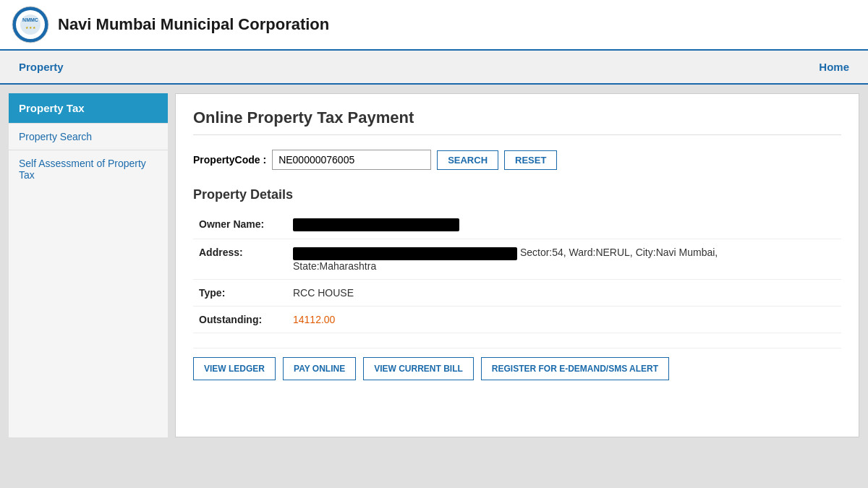 This screenshot has width=868, height=488. Describe the element at coordinates (240, 259) in the screenshot. I see `address-label: Address:` at that location.